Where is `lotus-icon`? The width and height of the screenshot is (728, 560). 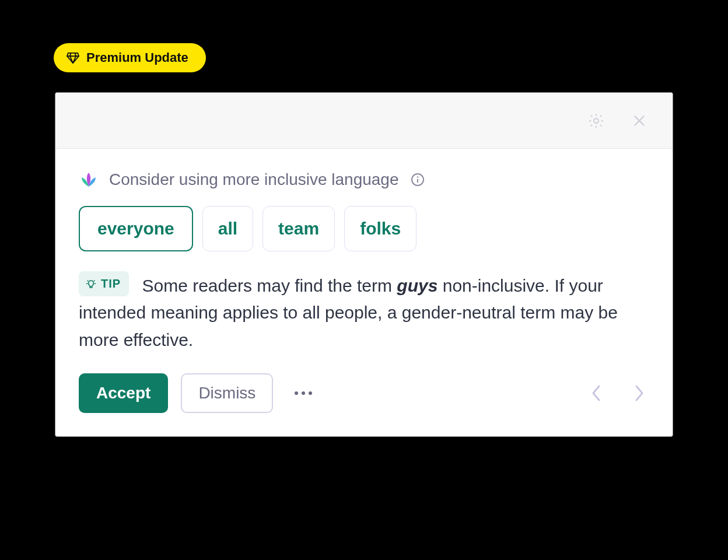 lotus-icon is located at coordinates (89, 180).